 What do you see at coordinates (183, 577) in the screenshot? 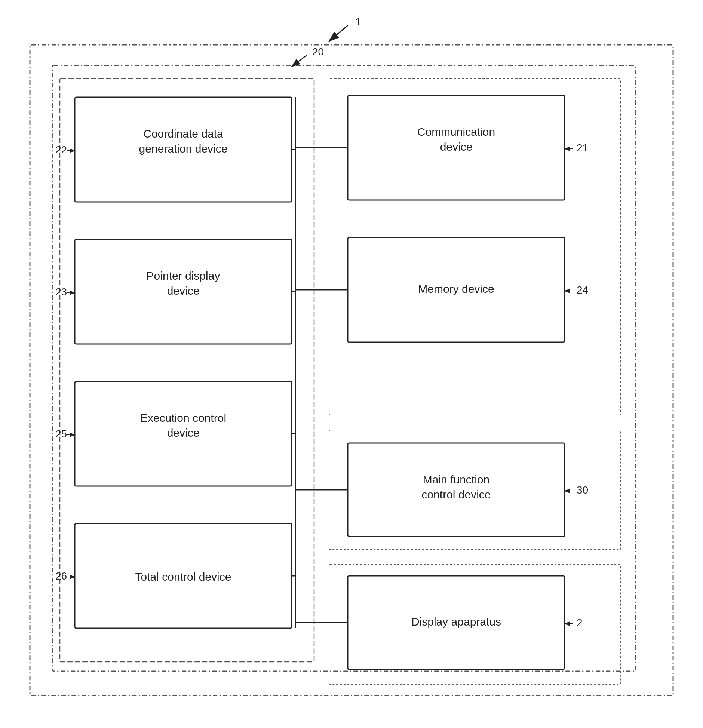
I see `box-total-control-label: Total control device` at bounding box center [183, 577].